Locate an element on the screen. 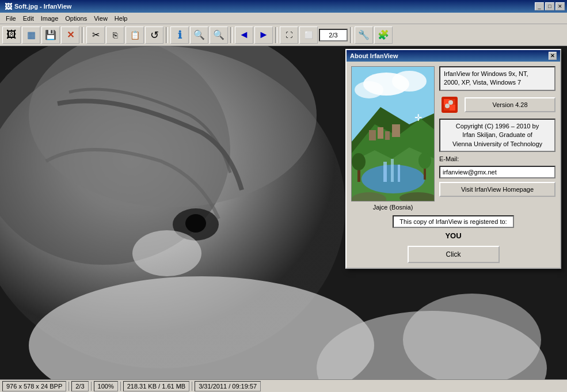 The height and width of the screenshot is (392, 567). window-title: Soft.jpg - IrfanView is located at coordinates (43, 6).